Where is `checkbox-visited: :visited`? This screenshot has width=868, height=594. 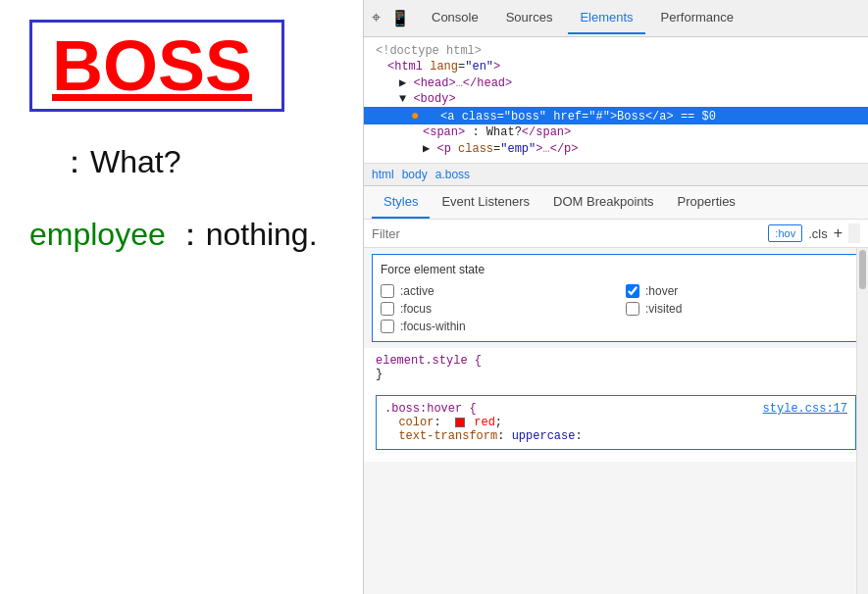 checkbox-visited: :visited is located at coordinates (739, 309).